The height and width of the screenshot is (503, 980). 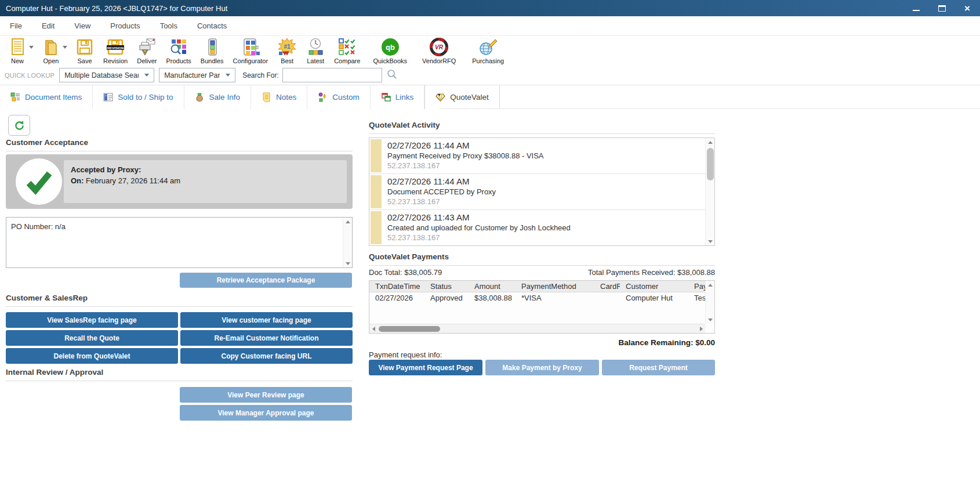 What do you see at coordinates (710, 302) in the screenshot?
I see `payments-table-vscrollbar` at bounding box center [710, 302].